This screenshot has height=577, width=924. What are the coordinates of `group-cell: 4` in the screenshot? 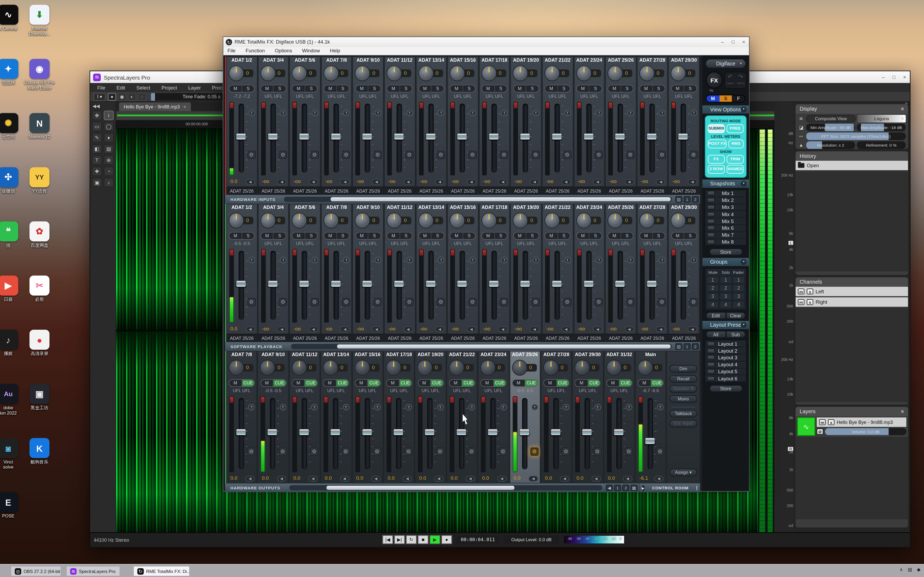 It's located at (725, 305).